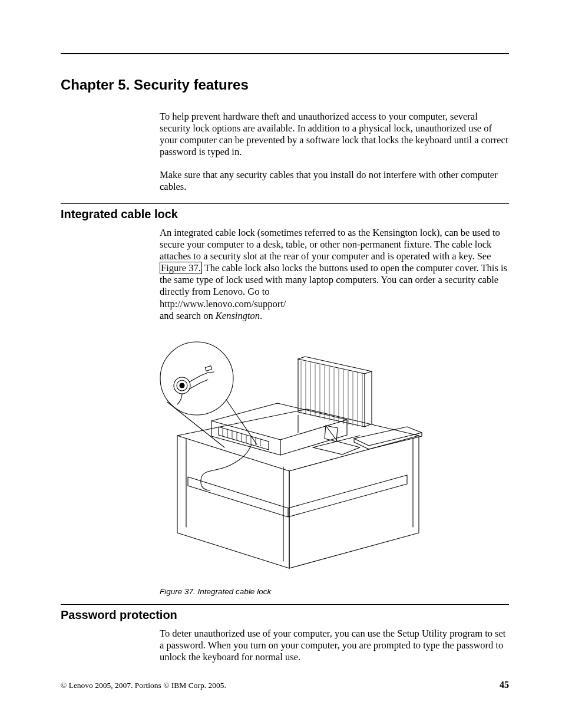 This screenshot has height=728, width=562. What do you see at coordinates (335, 152) in the screenshot?
I see `chapter-intro: To help prevent hardware theft and unaut…` at bounding box center [335, 152].